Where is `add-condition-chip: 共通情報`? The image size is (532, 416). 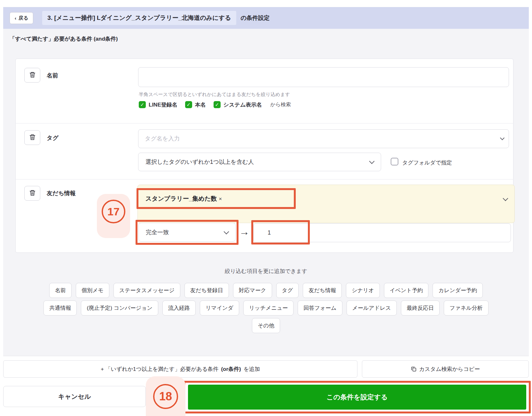
add-condition-chip: 共通情報 is located at coordinates (60, 308).